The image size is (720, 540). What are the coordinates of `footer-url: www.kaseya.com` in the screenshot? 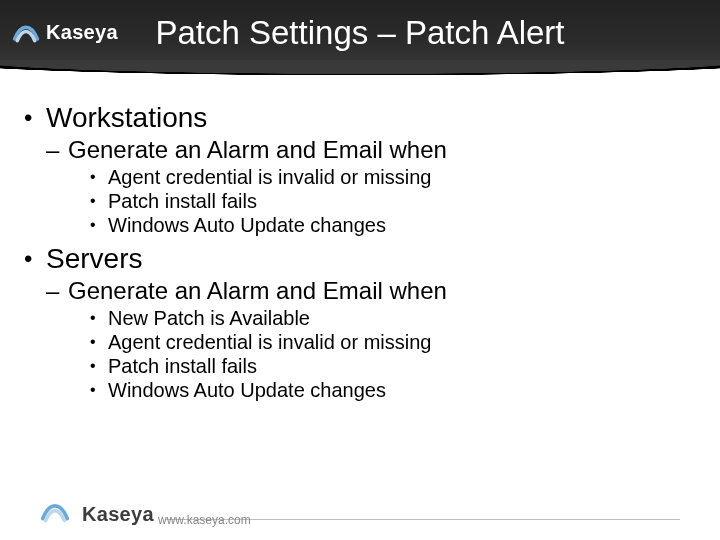 It's located at (204, 520).